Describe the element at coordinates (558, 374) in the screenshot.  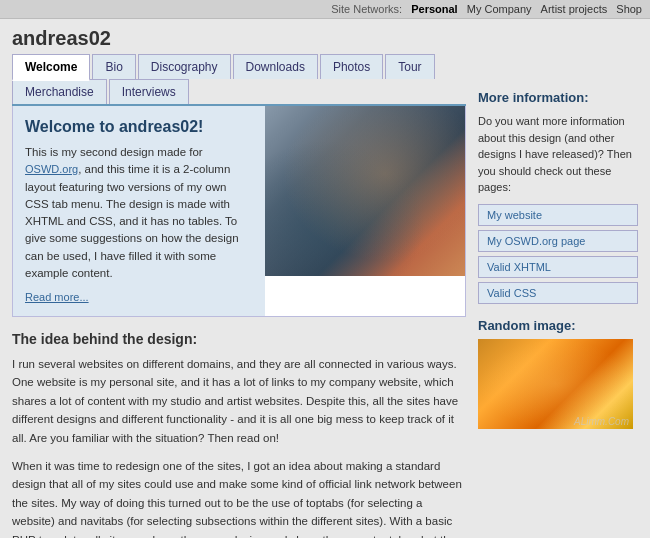
I see `random-image-section: Random image: ALimm.Com` at that location.